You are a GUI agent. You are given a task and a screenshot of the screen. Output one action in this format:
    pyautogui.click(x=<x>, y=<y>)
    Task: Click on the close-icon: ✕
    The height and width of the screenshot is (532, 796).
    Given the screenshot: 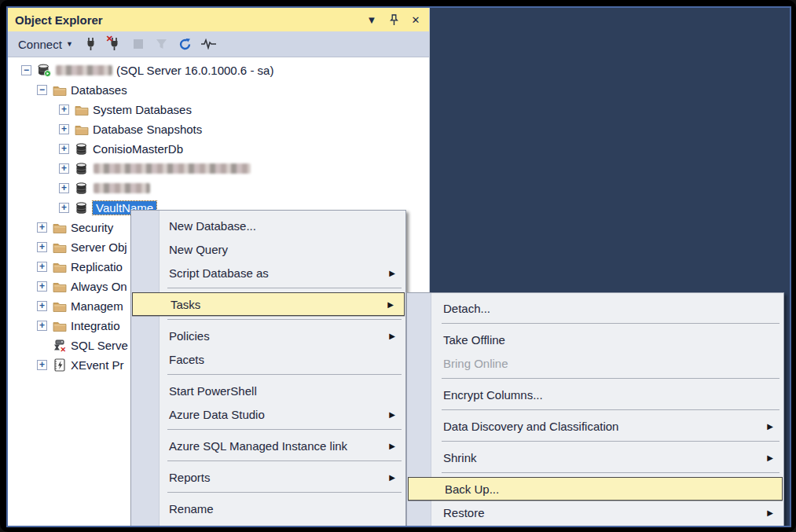 What is the action you would take?
    pyautogui.click(x=416, y=20)
    